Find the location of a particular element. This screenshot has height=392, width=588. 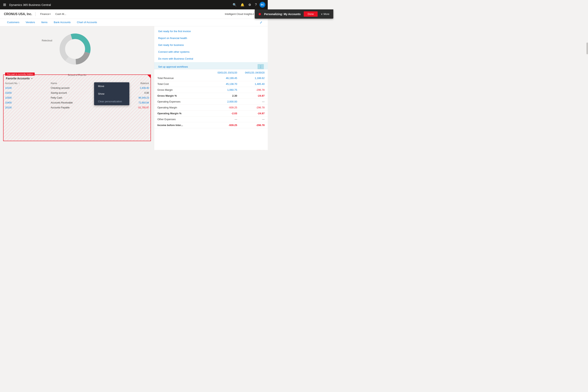

getting-started-section: Get ready for the first invoiceReport on… is located at coordinates (211, 48).